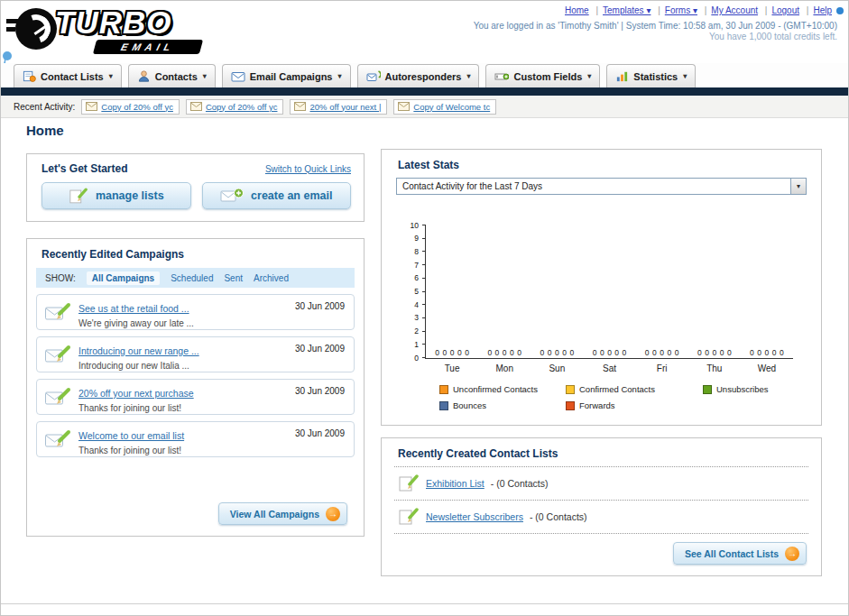 This screenshot has width=849, height=616. What do you see at coordinates (238, 76) in the screenshot?
I see `email-campaigns-icon` at bounding box center [238, 76].